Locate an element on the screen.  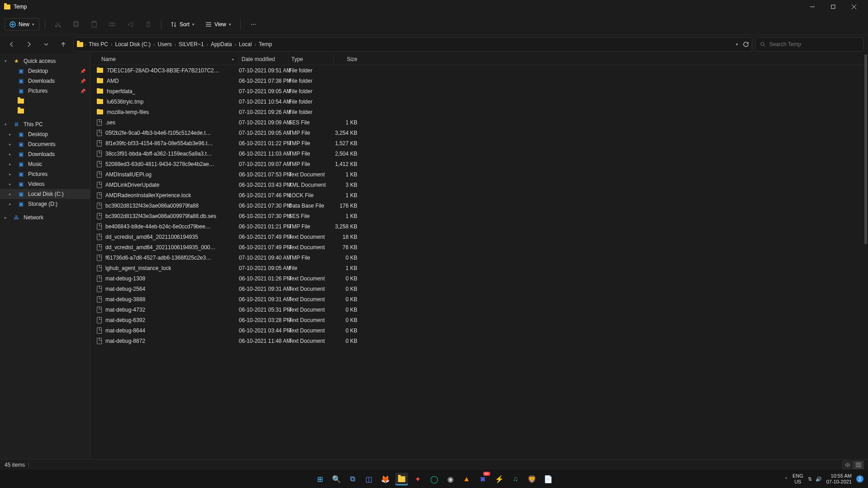
sidebar-pc-item: ▸▣Storage (D:) is located at coordinates (45, 204).